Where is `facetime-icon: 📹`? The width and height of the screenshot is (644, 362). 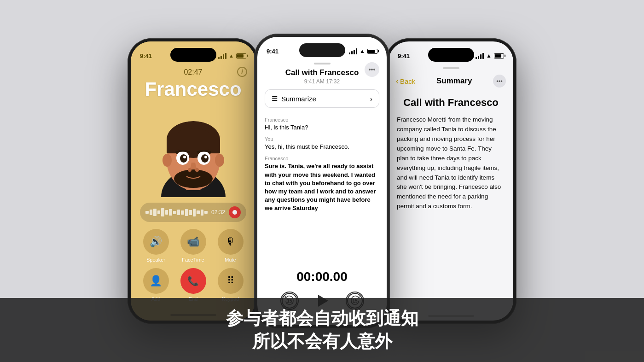 facetime-icon: 📹 is located at coordinates (193, 242).